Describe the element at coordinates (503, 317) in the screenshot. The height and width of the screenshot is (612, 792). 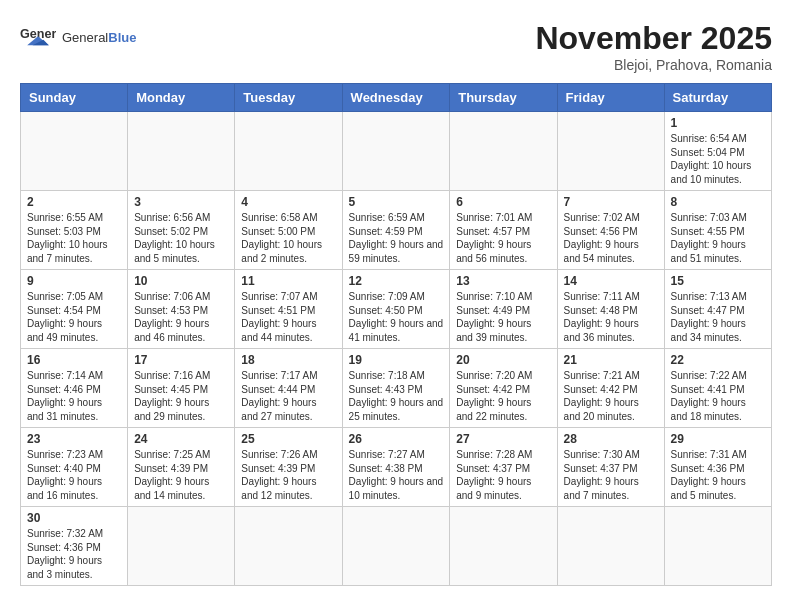
I see `day-info: Sunrise: 7:10 AM Sunset: 4:49 PM Dayligh…` at that location.